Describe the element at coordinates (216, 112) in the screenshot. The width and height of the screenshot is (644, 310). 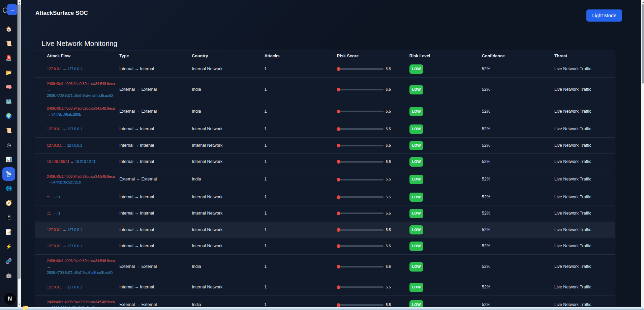
I see `country-cell: India` at that location.